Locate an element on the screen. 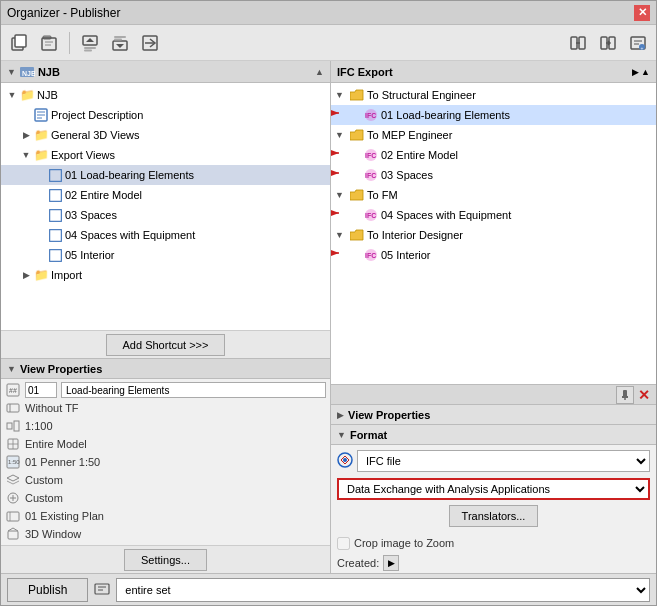 The width and height of the screenshot is (657, 606). right-btn-3: + is located at coordinates (638, 43).